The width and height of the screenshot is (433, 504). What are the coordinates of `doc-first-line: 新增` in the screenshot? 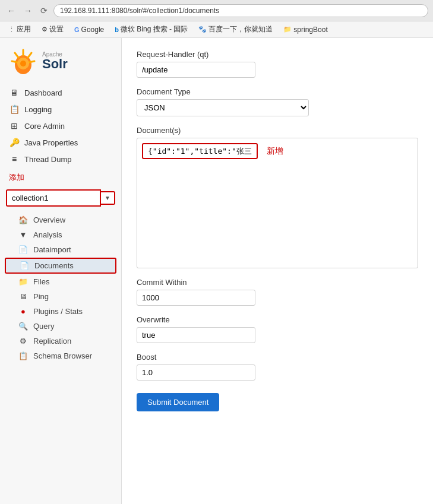 It's located at (277, 151).